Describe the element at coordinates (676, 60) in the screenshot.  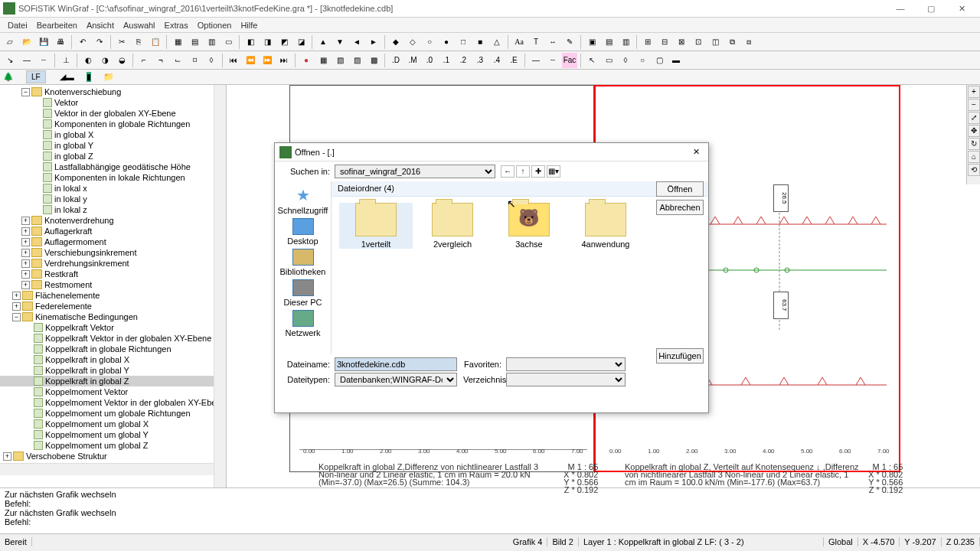
I see `tb2-s6-icon: ▬` at that location.